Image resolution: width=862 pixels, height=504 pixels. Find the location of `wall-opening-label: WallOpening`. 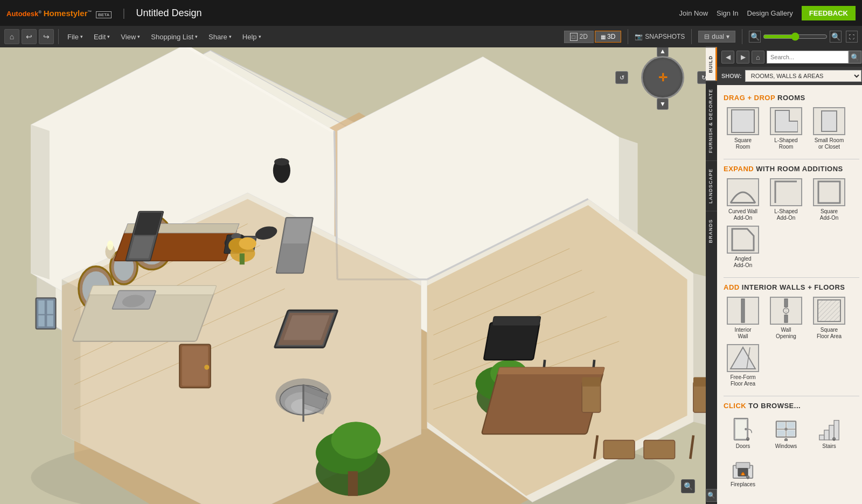

wall-opening-label: WallOpening is located at coordinates (786, 333).